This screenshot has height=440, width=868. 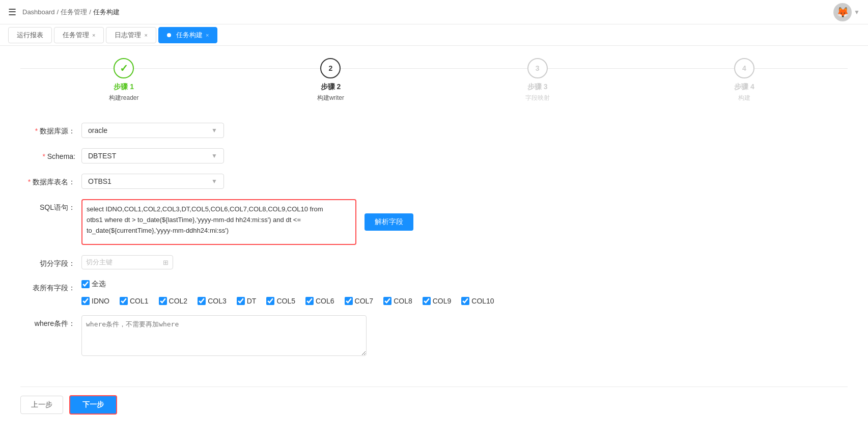 I want to click on select-all-area: 全选, so click(x=464, y=284).